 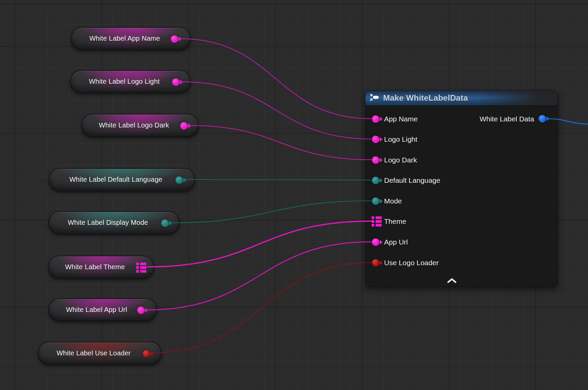 I want to click on input-pin-use-logo-loader-arrow, so click(x=381, y=263).